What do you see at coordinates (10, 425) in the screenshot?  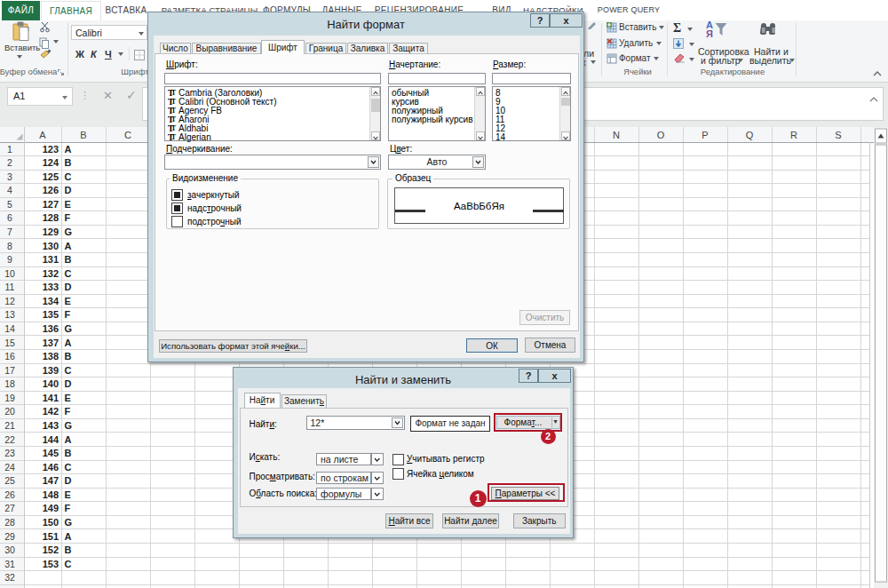 I see `svg-text: 21` at bounding box center [10, 425].